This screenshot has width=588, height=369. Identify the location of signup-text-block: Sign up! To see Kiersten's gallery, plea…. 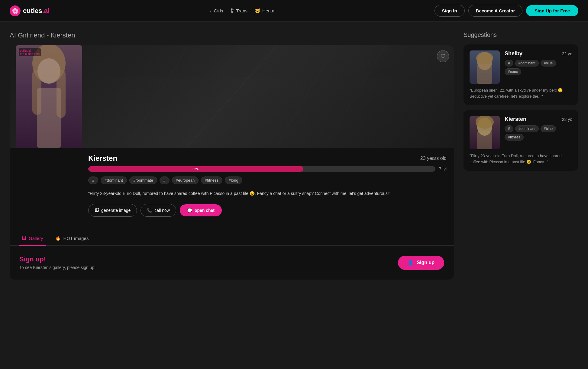
(57, 263).